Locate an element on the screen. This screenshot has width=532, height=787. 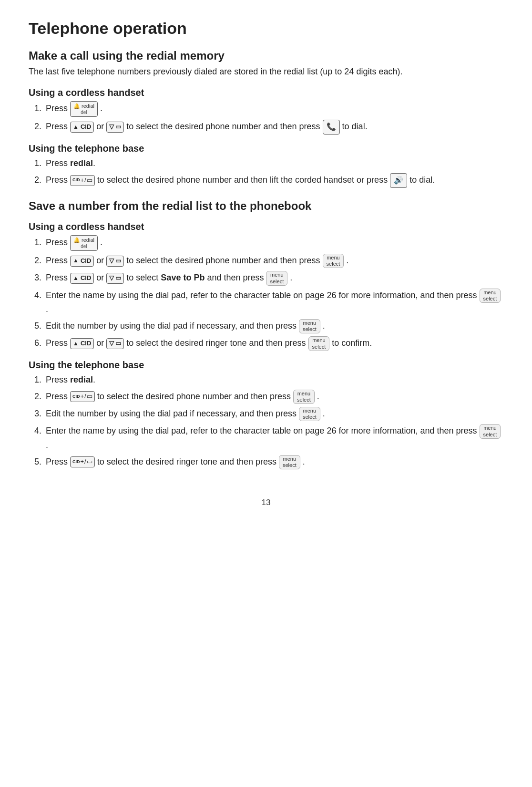
cid-up-button-2: ▲CID is located at coordinates (82, 261).